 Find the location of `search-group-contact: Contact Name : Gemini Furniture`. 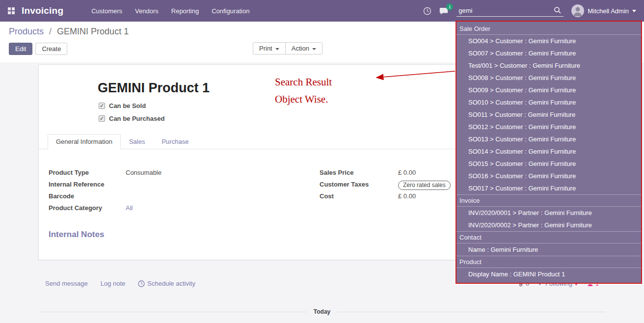

search-group-contact: Contact Name : Gemini Furniture is located at coordinates (549, 243).